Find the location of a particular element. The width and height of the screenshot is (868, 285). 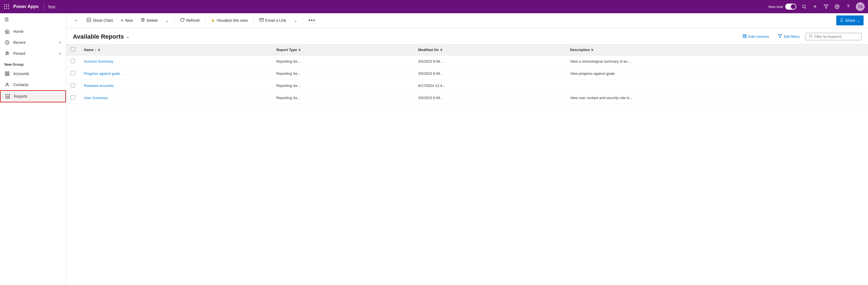

row-name-link: Progress against goals is located at coordinates (102, 73).